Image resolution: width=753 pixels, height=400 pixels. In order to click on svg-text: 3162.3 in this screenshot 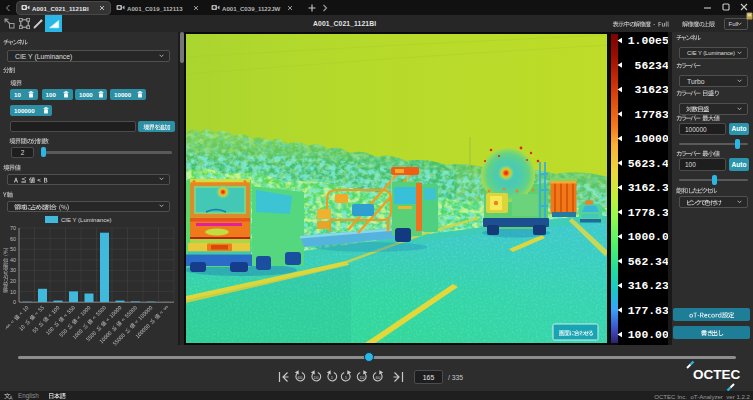, I will do `click(648, 188)`.